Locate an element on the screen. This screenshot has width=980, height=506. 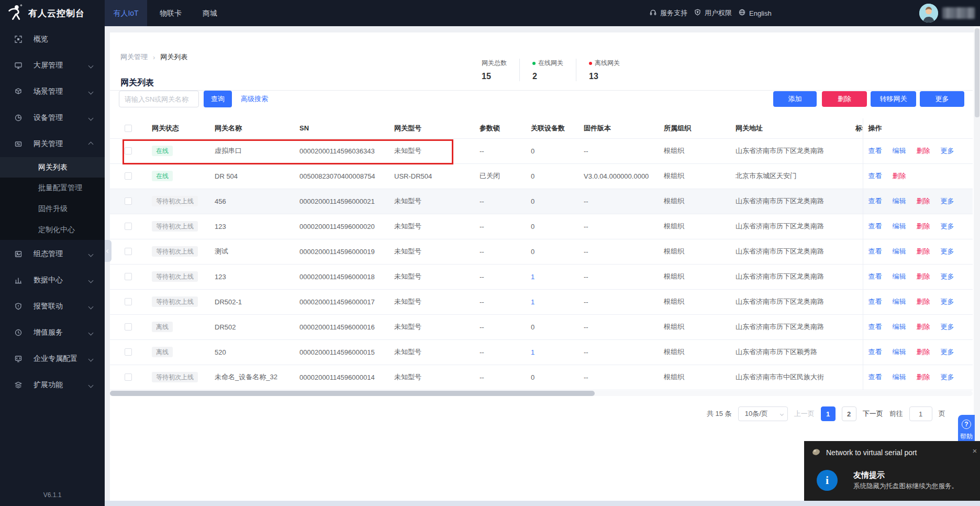
sidebar-subitem-batch-config: 批量配置管理 is located at coordinates (52, 188).